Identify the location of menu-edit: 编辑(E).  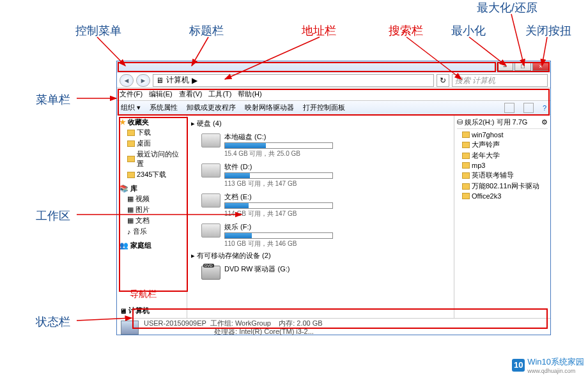
(161, 94).